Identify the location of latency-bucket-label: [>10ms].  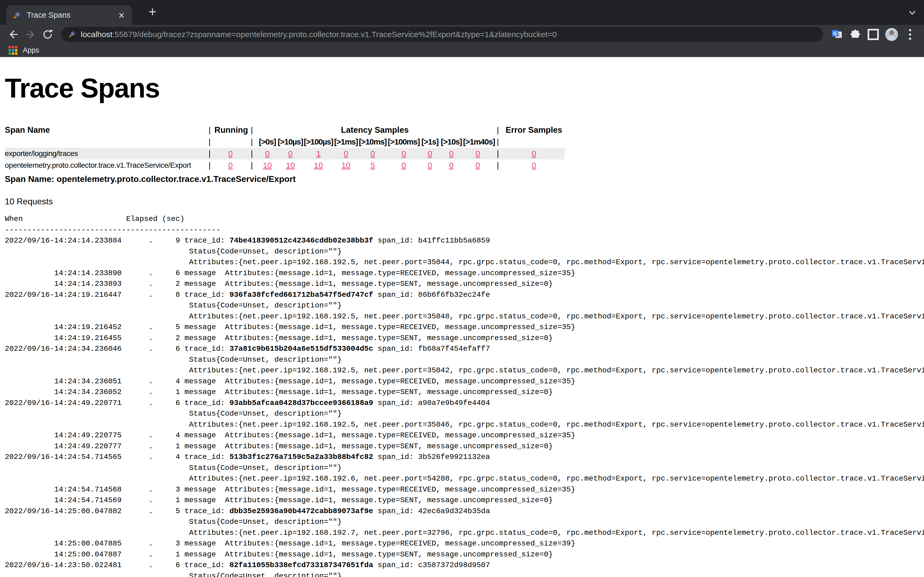
(373, 142).